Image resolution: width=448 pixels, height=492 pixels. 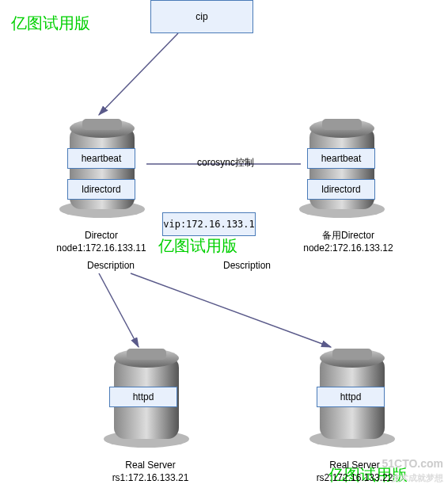 I want to click on backup-heartbeat-label: heartbeat, so click(x=342, y=158).